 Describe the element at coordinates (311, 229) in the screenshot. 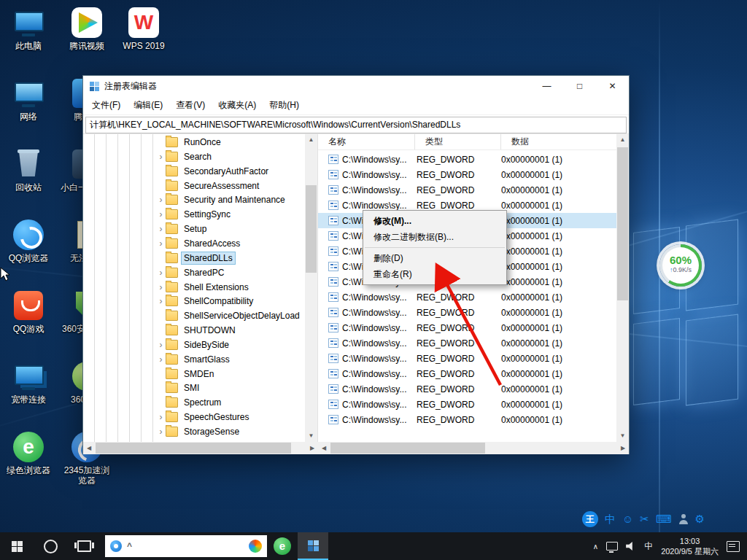

I see `tree-vscroll-thumb` at that location.